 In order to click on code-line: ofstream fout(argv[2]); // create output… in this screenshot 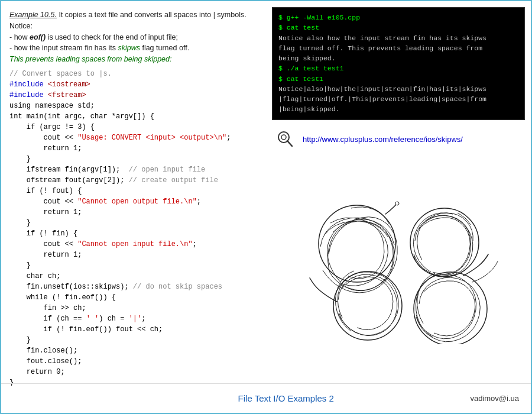, I will do `click(135, 180)`.